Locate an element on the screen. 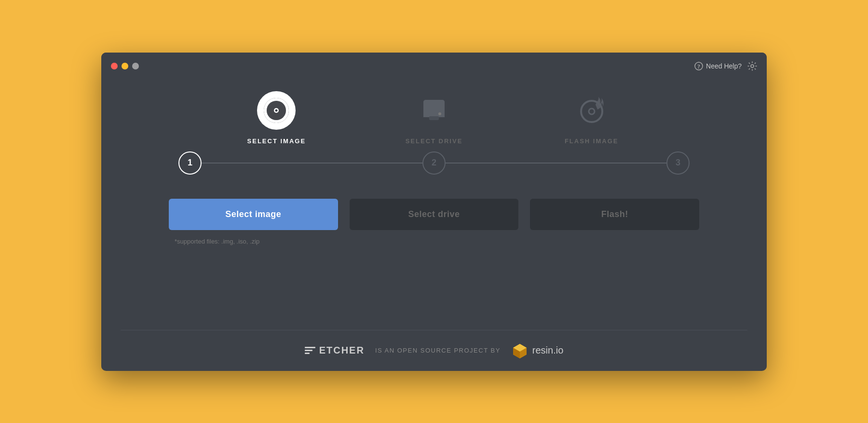  step-3-circle: 3 is located at coordinates (678, 163).